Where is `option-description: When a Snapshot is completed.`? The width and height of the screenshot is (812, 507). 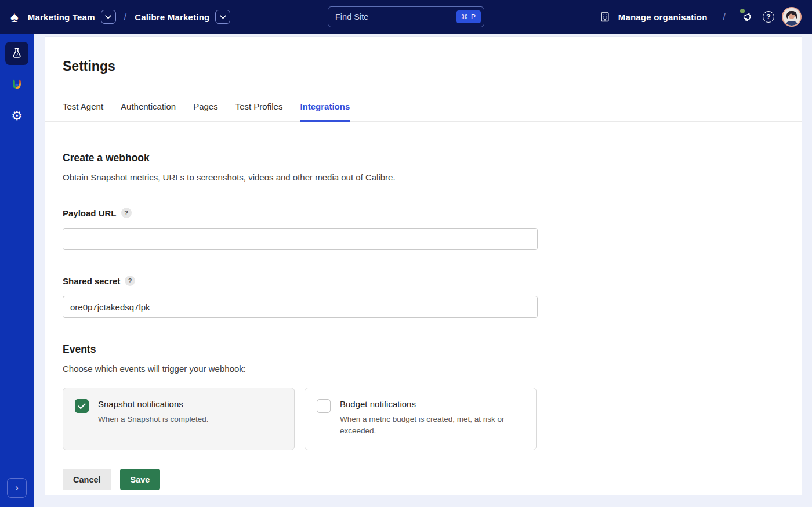
option-description: When a Snapshot is completed. is located at coordinates (153, 419).